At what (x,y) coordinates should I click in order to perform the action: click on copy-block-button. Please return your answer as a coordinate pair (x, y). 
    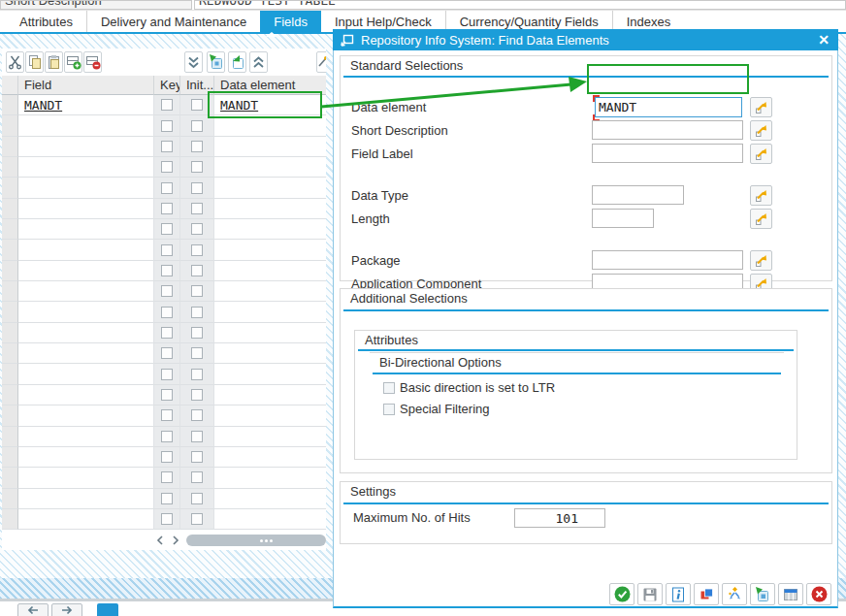
    Looking at the image, I should click on (237, 62).